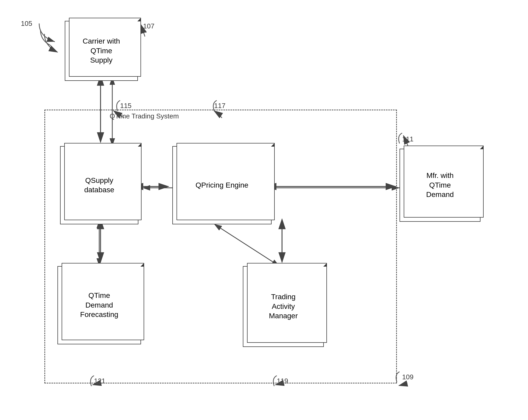  I want to click on qsupply-box: QSupply database, so click(99, 185).